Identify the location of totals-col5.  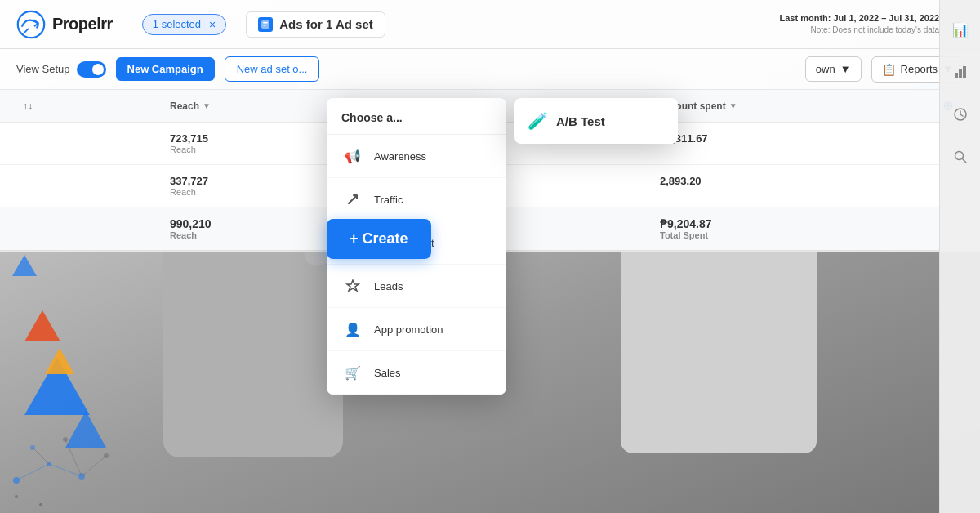
(858, 229).